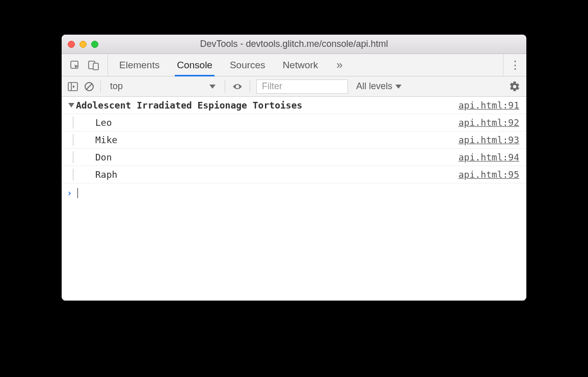  What do you see at coordinates (106, 174) in the screenshot?
I see `log-message: Raph` at bounding box center [106, 174].